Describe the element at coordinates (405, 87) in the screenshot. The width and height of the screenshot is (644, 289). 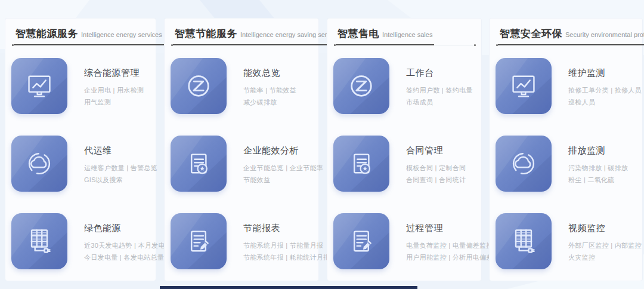
I see `service-item: 工作台 签约用户数 | 签约电量 市场成员` at that location.